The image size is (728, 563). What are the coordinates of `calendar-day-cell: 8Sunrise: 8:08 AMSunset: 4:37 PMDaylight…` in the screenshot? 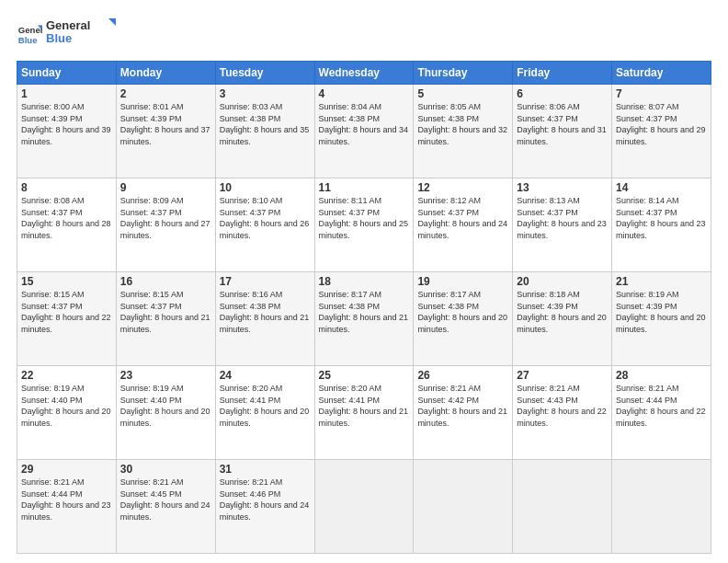 It's located at (67, 225).